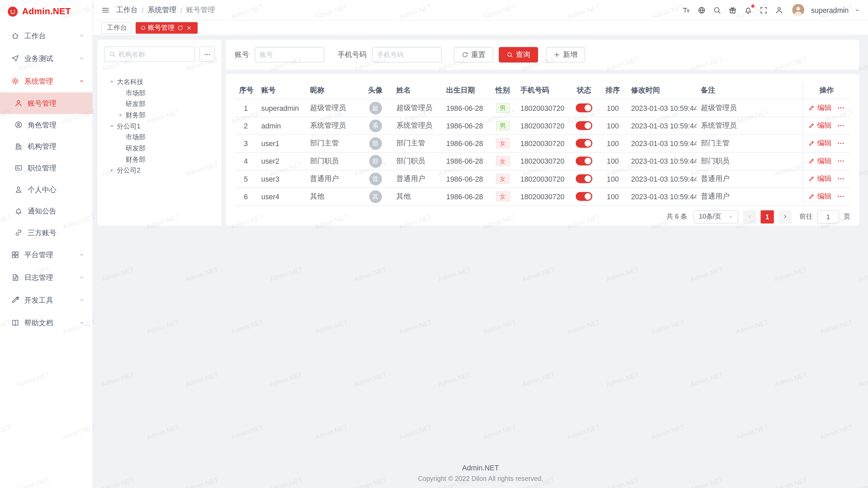 The width and height of the screenshot is (868, 488). What do you see at coordinates (136, 137) in the screenshot?
I see `tree-node-label: 市场部` at bounding box center [136, 137].